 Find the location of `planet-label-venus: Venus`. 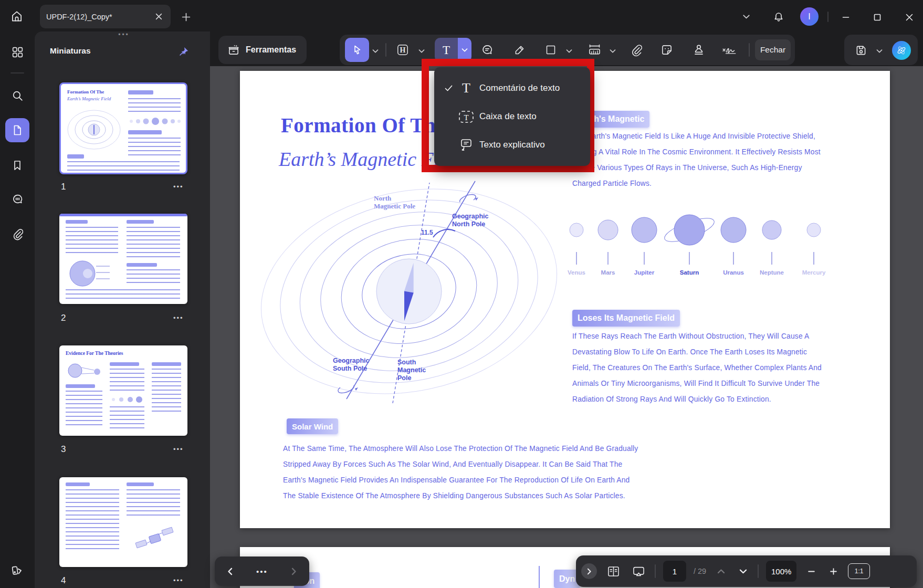

planet-label-venus: Venus is located at coordinates (576, 272).